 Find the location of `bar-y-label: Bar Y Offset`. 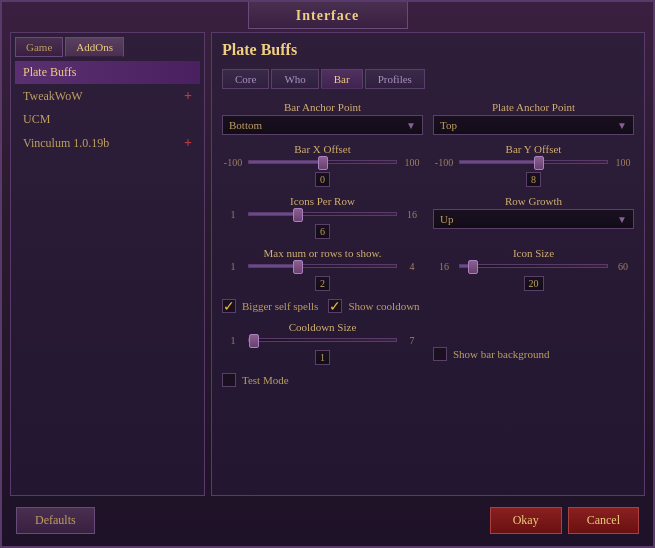

bar-y-label: Bar Y Offset is located at coordinates (534, 149).